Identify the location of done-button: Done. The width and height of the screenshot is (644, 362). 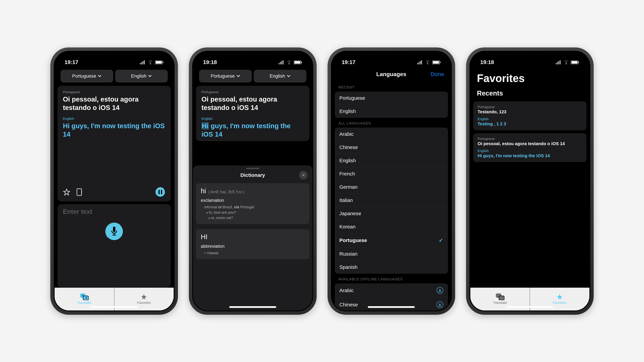
(437, 74).